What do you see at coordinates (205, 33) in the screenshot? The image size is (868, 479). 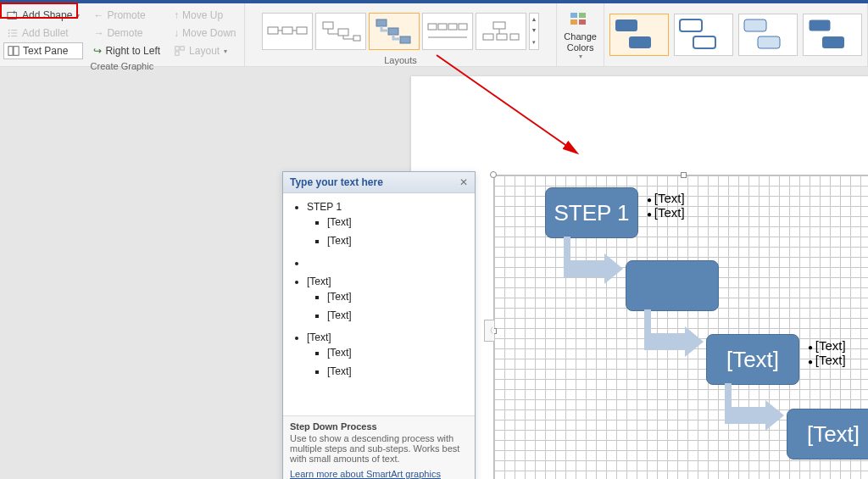 I see `move-down-button: ↓ Move Down` at bounding box center [205, 33].